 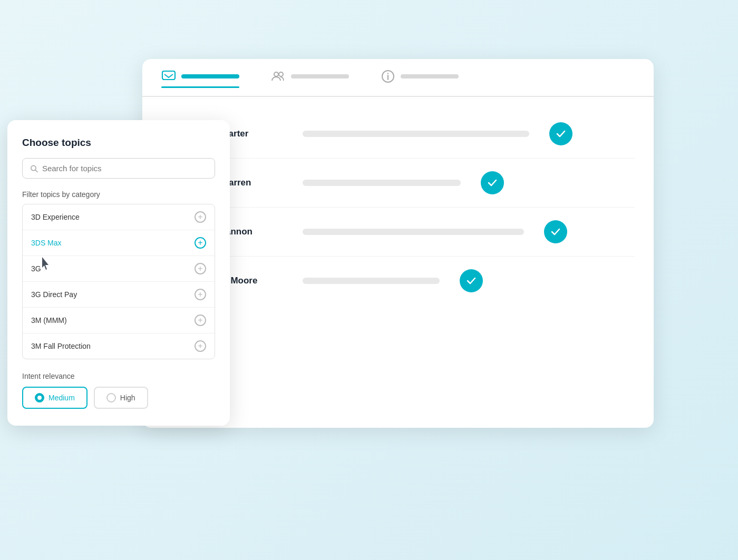 What do you see at coordinates (46, 243) in the screenshot?
I see `topic-label: 3DS Max` at bounding box center [46, 243].